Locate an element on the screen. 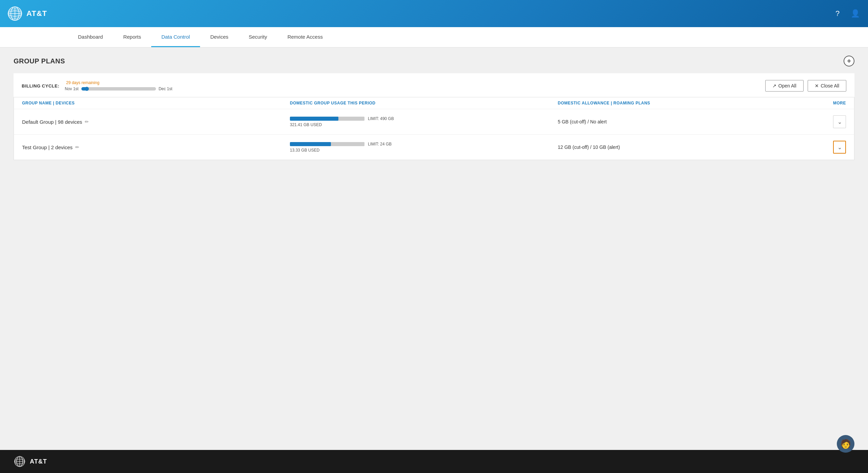  nav-label-data-control: Data Control is located at coordinates (176, 37).